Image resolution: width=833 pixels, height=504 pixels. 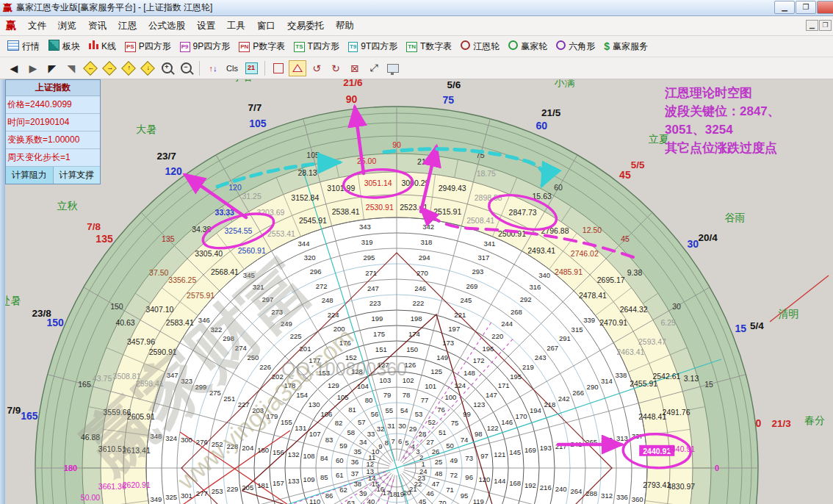 What do you see at coordinates (536, 410) in the screenshot?
I see `svg-text: 194` at bounding box center [536, 410].